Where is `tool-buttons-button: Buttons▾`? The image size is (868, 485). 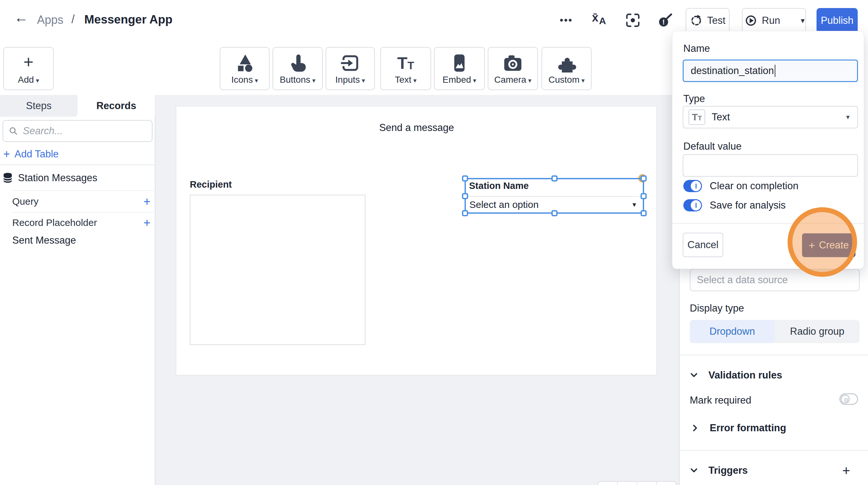
tool-buttons-button: Buttons▾ is located at coordinates (298, 68).